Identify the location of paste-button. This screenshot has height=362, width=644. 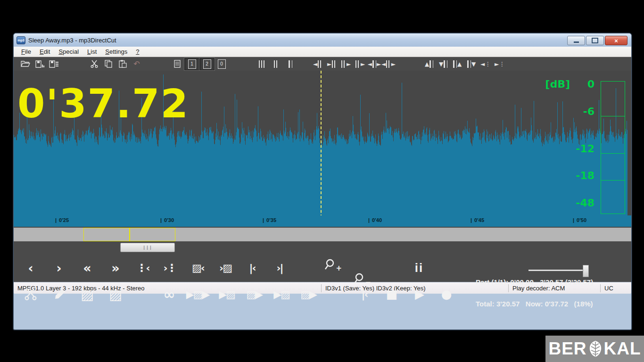
(123, 64).